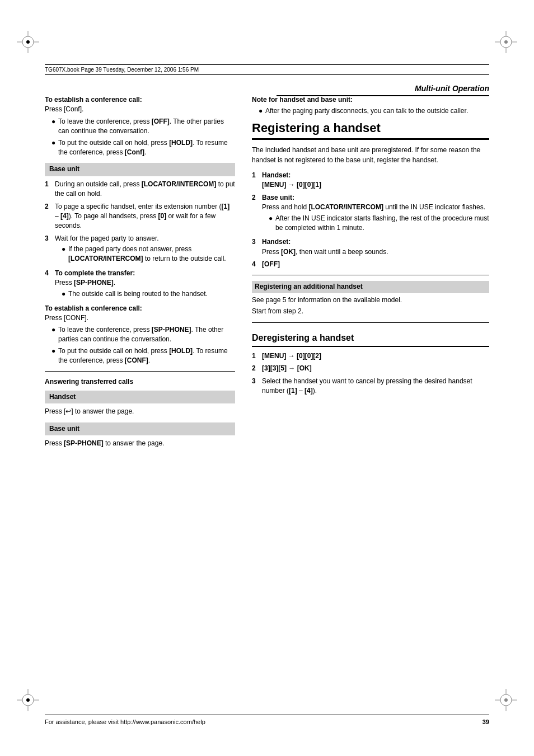  I want to click on step-3-bullets: ● If the paged party does not answer, pr…, so click(148, 254).